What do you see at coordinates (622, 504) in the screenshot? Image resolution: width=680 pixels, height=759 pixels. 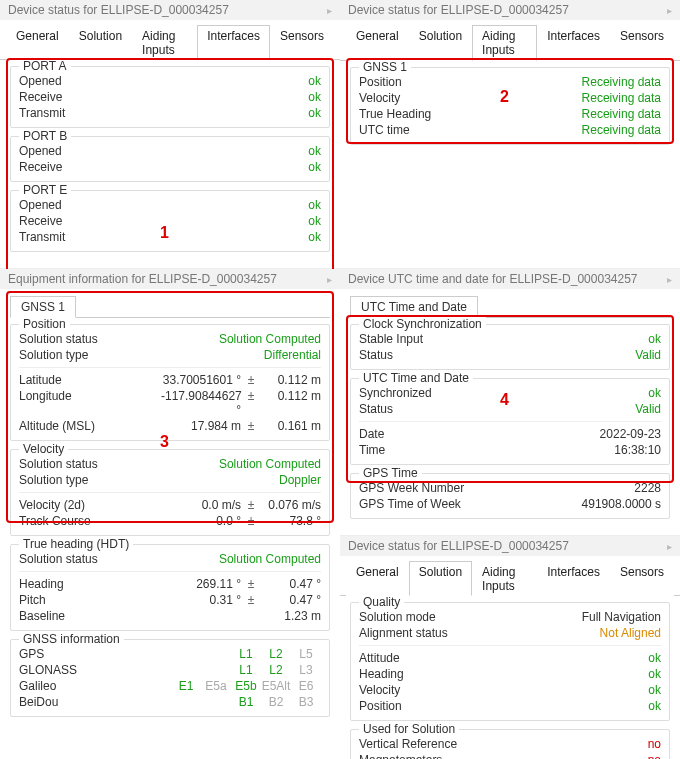 I see `value-gps-tow: 491908.0000 s` at bounding box center [622, 504].